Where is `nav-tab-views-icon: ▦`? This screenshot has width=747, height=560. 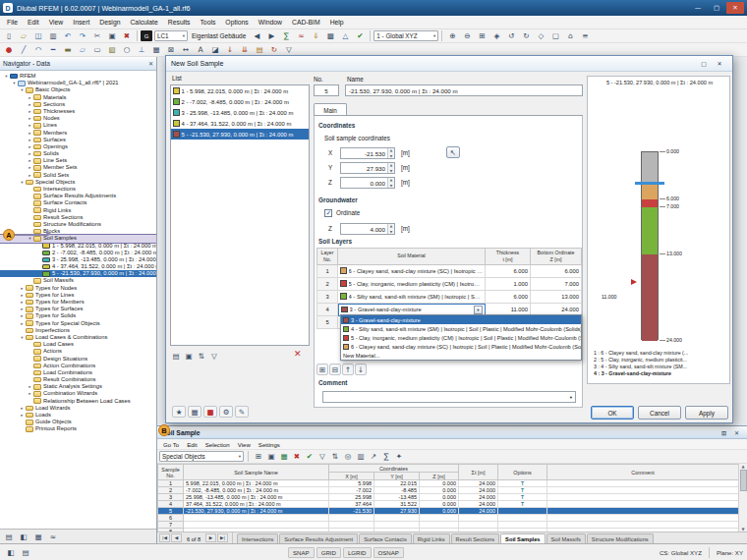 nav-tab-views-icon: ▦ is located at coordinates (38, 536).